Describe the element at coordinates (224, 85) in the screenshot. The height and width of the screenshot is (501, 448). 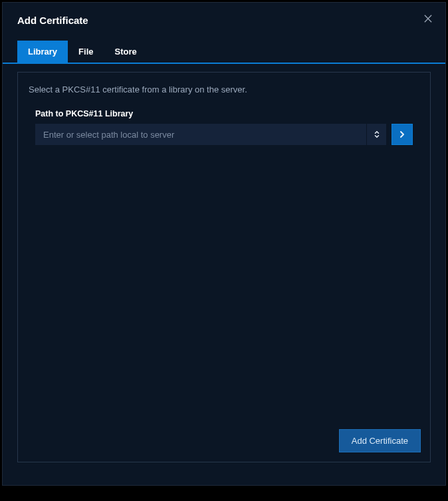
I see `panel-description: Select a PKCS#11 certificate from a libr…` at that location.